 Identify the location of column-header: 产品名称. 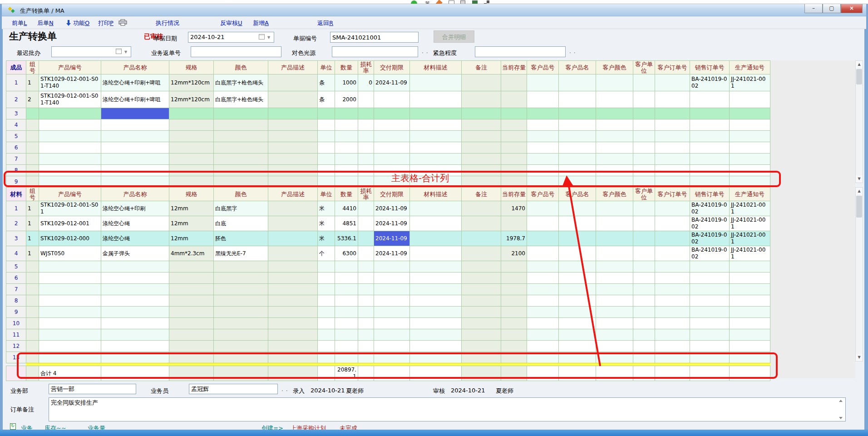
(135, 194).